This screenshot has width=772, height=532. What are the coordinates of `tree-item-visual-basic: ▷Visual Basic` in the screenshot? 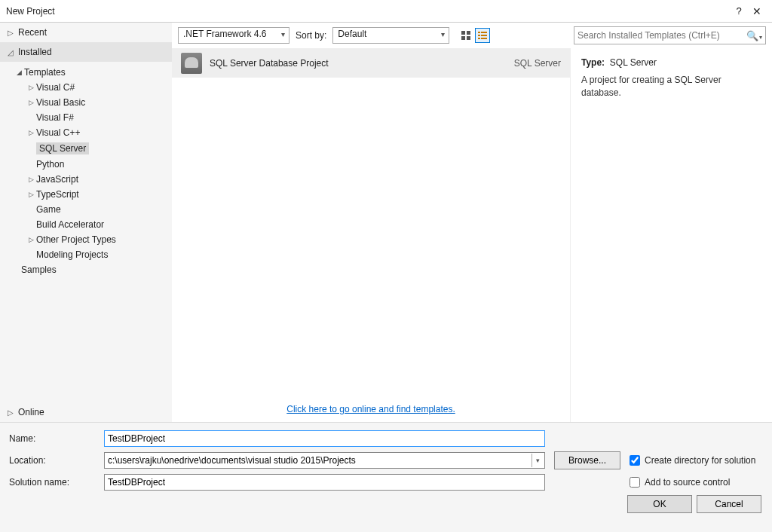 It's located at (86, 102).